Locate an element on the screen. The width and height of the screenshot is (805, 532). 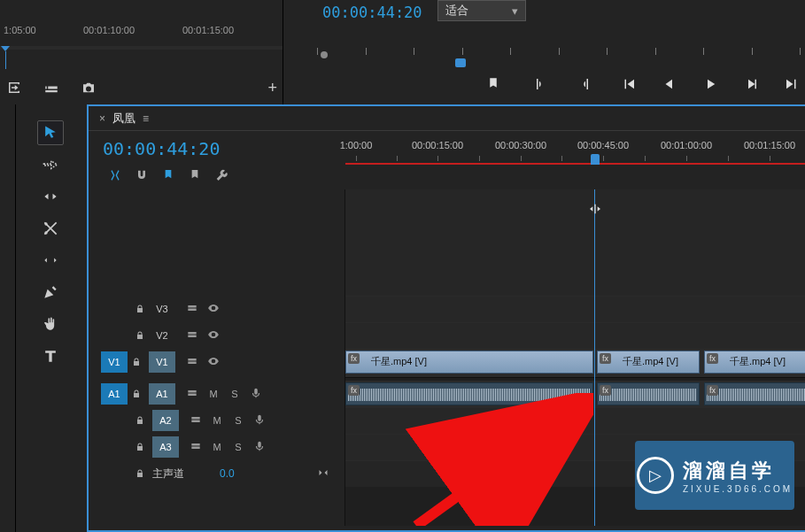
master-label: 主声道 is located at coordinates (168, 474).